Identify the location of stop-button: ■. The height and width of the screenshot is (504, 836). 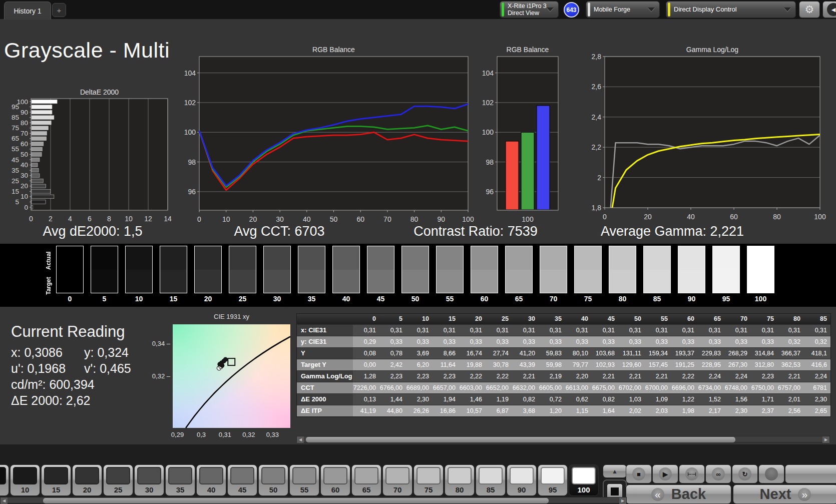
(639, 474).